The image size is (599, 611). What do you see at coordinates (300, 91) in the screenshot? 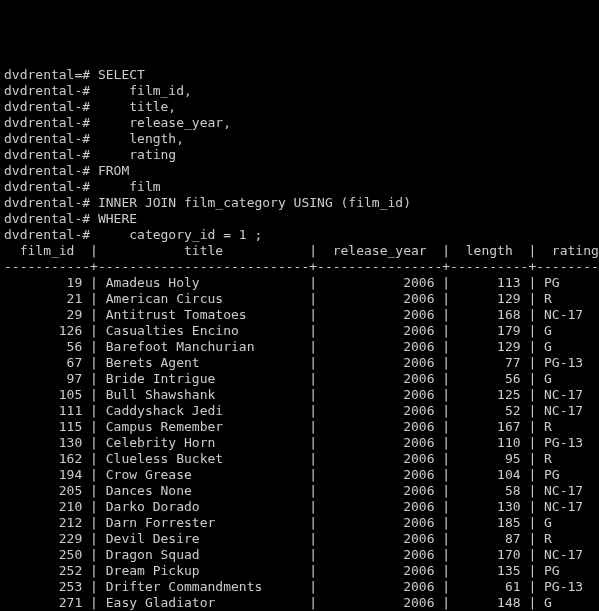
I see `sql-query-line: dvdrental-# film_id,` at bounding box center [300, 91].